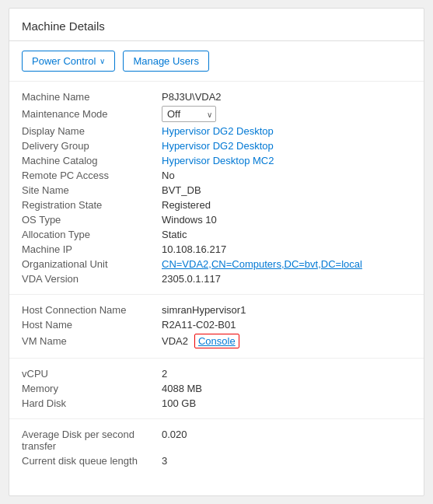  Describe the element at coordinates (92, 278) in the screenshot. I see `field-label-vda-version: VDA Version` at that location.